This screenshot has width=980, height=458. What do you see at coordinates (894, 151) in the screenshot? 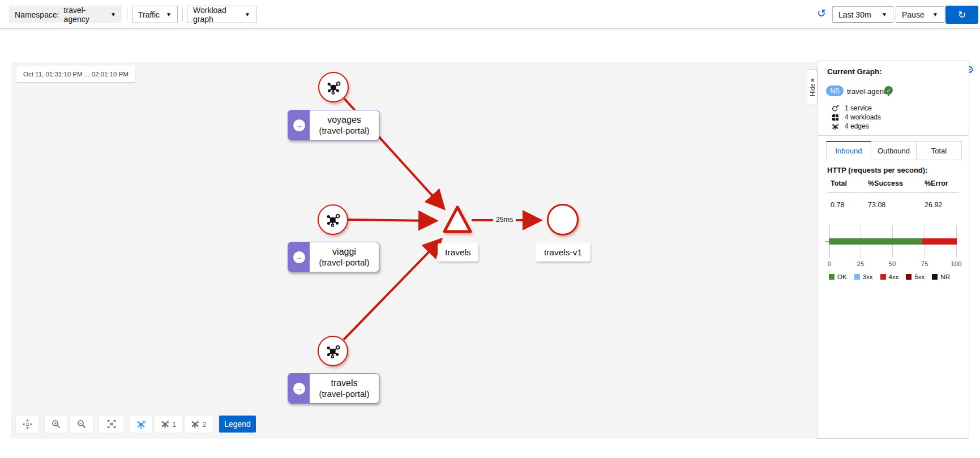
I see `tab-outbound: Outbound` at bounding box center [894, 151].